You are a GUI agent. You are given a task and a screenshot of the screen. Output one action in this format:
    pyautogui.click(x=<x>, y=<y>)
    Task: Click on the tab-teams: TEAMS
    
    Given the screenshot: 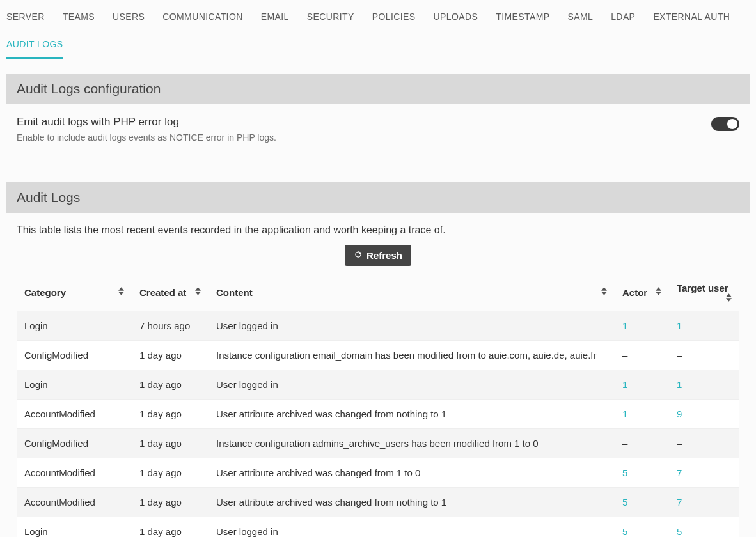 What is the action you would take?
    pyautogui.click(x=79, y=18)
    